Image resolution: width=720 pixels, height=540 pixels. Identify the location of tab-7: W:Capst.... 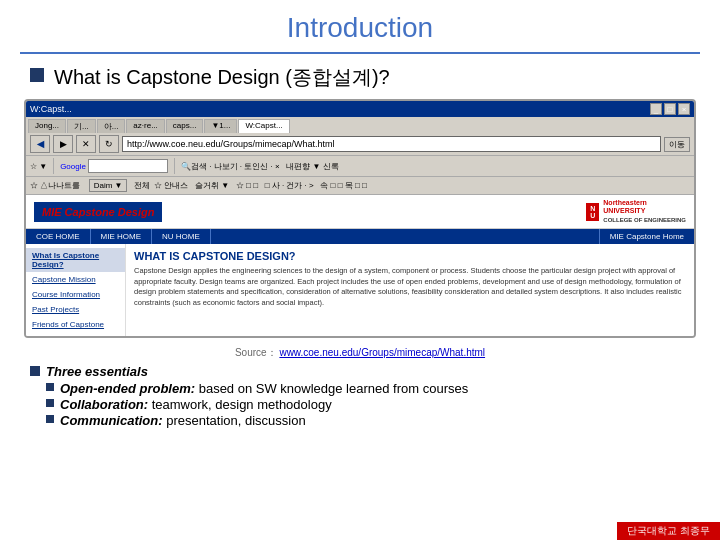
(264, 126).